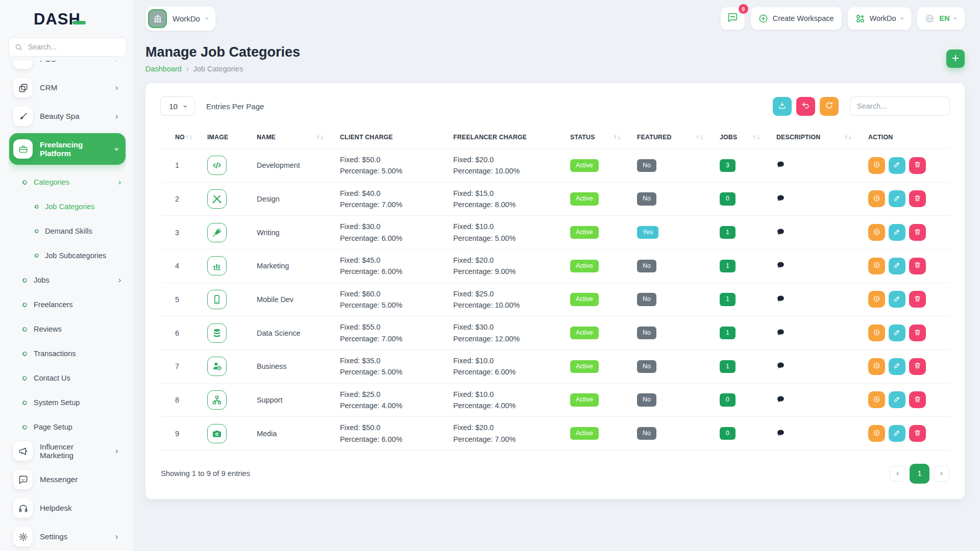 Image resolution: width=980 pixels, height=551 pixels. Describe the element at coordinates (877, 366) in the screenshot. I see `eye-icon` at that location.